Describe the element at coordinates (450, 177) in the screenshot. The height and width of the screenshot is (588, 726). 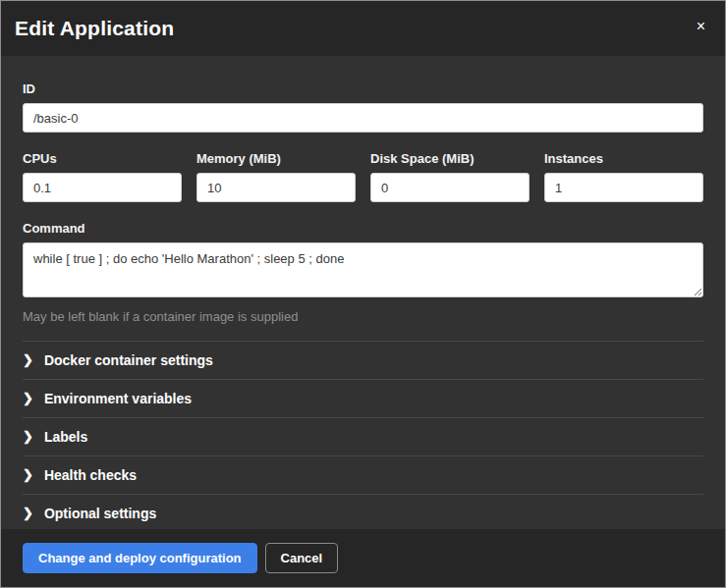
I see `disk-space-field: Disk Space (MiB)` at that location.